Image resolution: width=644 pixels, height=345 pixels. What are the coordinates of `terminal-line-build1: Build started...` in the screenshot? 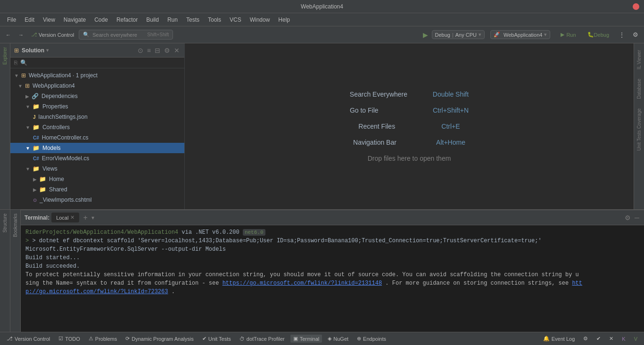 It's located at (332, 258).